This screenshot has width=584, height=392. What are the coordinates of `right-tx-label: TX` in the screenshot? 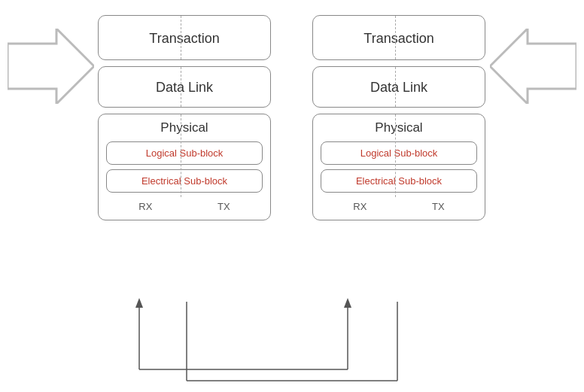 It's located at (438, 206).